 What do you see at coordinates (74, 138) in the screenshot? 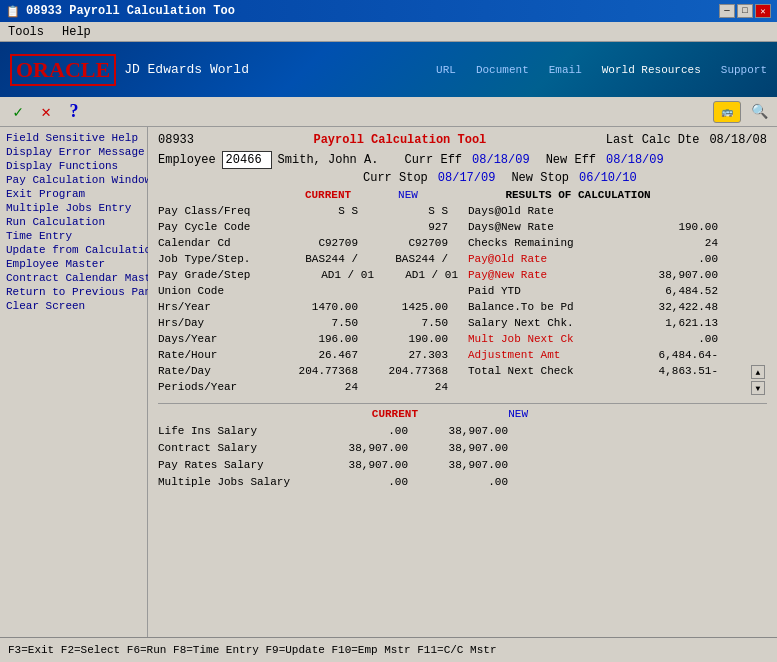
I see `sidebar-item-field-sensitive-help: Field Sensitive Help` at bounding box center [74, 138].